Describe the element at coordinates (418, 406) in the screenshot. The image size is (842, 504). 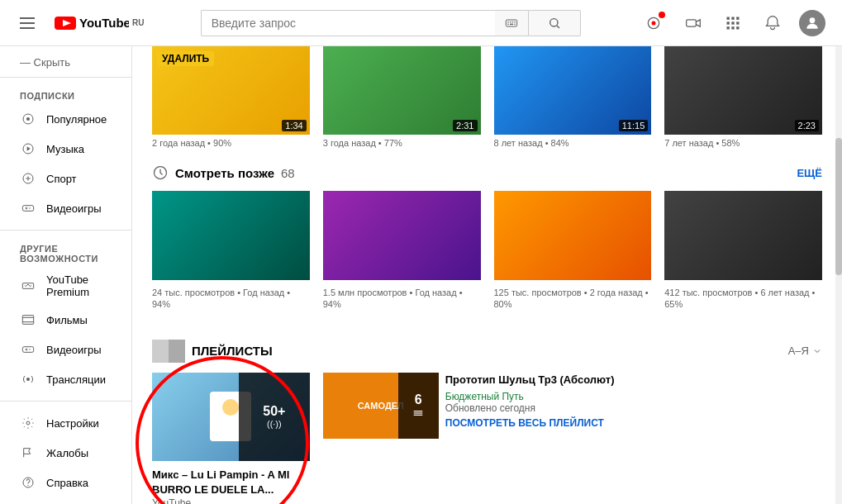
I see `playlist-overlay-2: 6` at that location.